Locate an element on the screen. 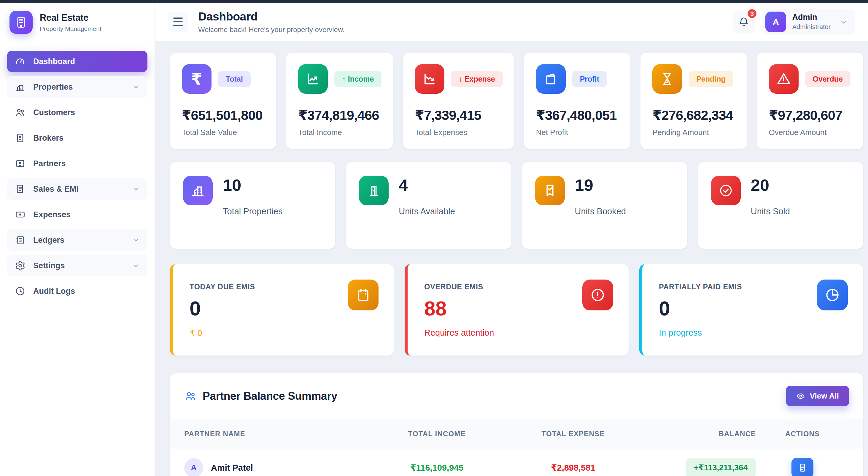  table-header: PARTNER NAME TOTAL INCOME TOTAL EXPENSE … is located at coordinates (517, 434).